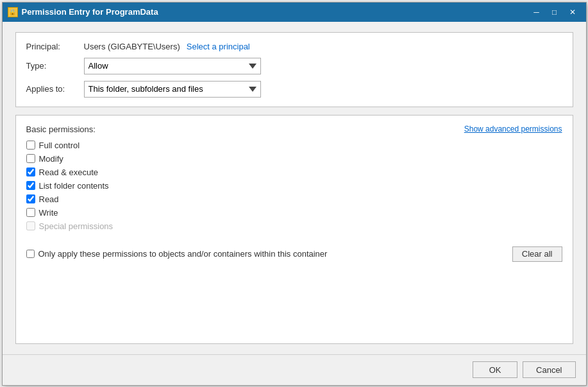 Image resolution: width=588 pixels, height=387 pixels. I want to click on perm-list-folder-row: List folder contents, so click(294, 186).